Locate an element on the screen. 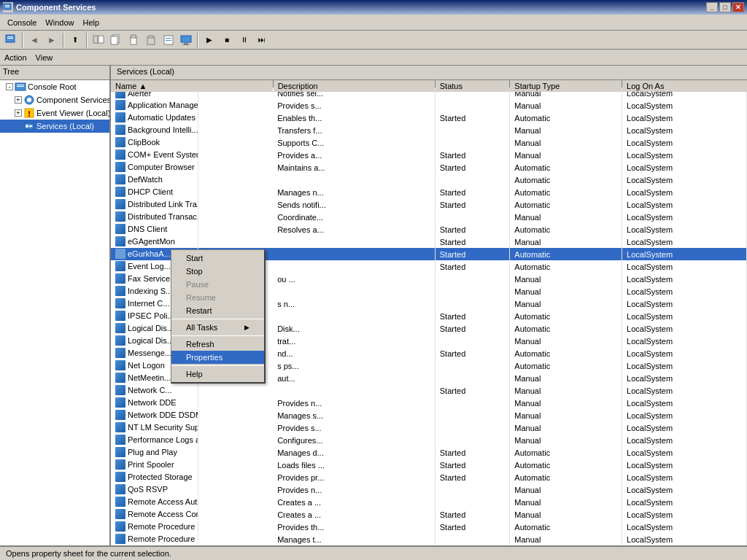 This screenshot has height=560, width=747. tree-item-event-viewer: + Event Viewer (Local) is located at coordinates (55, 113).